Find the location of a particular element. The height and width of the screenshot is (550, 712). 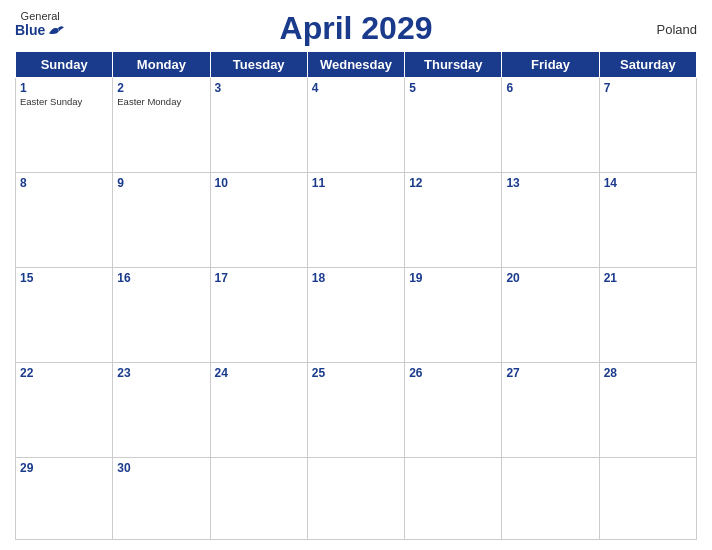

col-saturday: Saturday is located at coordinates (648, 65).